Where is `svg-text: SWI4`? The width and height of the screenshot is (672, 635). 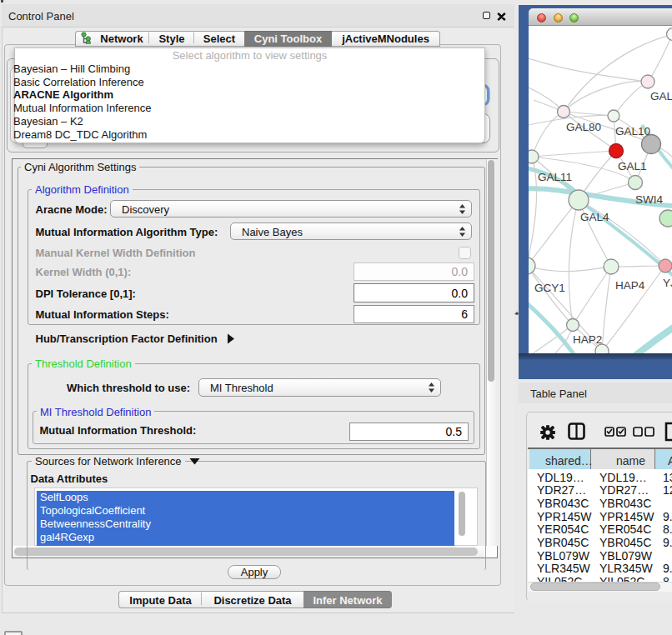 svg-text: SWI4 is located at coordinates (649, 200).